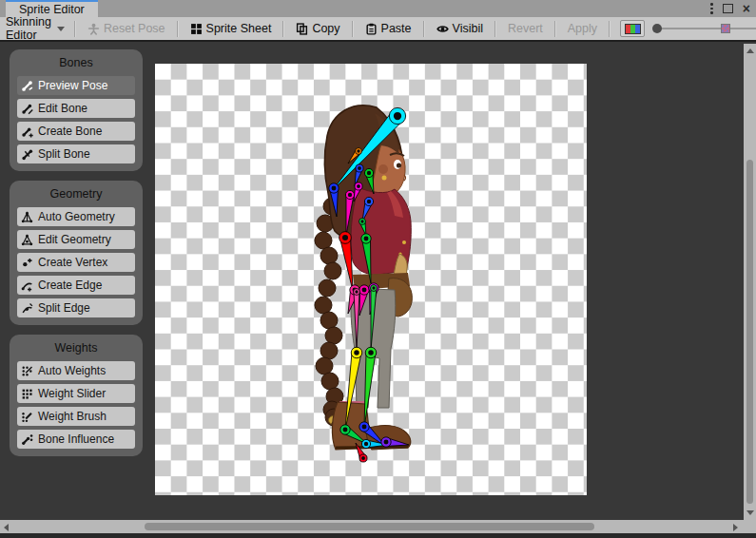 The width and height of the screenshot is (756, 538). What do you see at coordinates (325, 29) in the screenshot?
I see `toolbar-button-label: Copy` at bounding box center [325, 29].